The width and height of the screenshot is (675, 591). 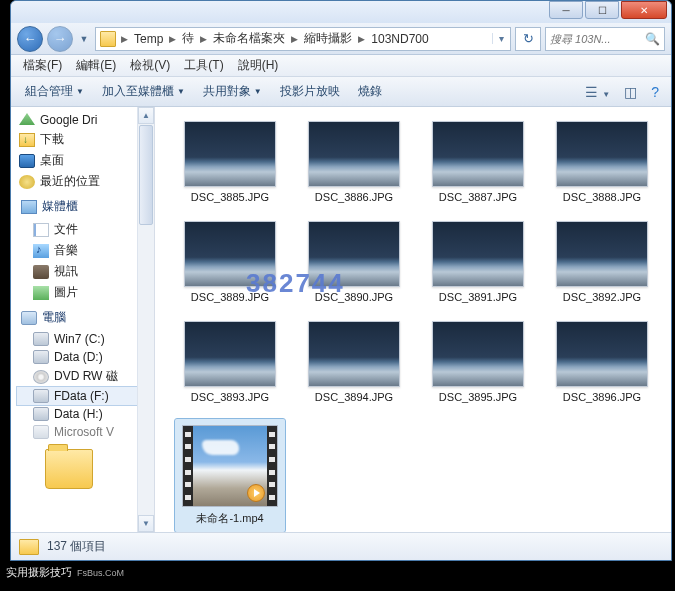 I want to click on command-bar: 組合管理▼ 加入至媒體櫃▼ 共用對象▼ 投影片放映 燒錄 ☰ ▼ ◫ ?, so click(x=341, y=92).